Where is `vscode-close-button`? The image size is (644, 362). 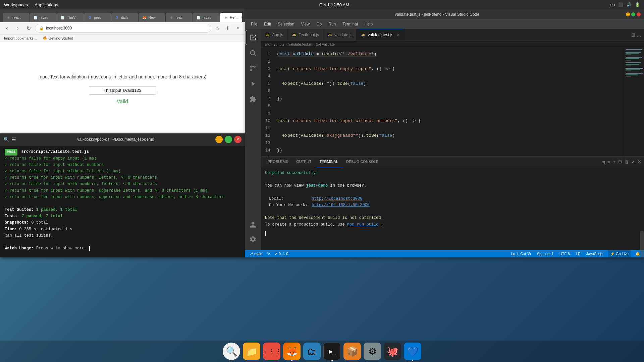 vscode-close-button is located at coordinates (639, 14).